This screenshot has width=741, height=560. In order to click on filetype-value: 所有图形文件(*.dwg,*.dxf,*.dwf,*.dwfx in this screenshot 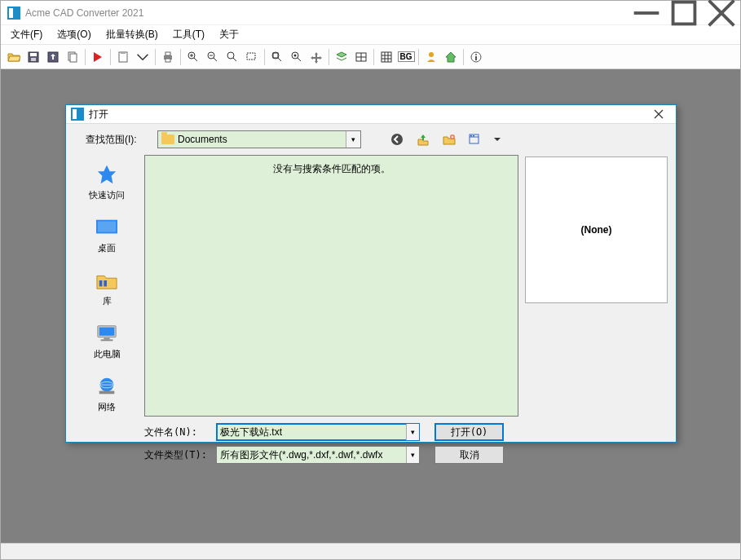, I will do `click(313, 455)`.